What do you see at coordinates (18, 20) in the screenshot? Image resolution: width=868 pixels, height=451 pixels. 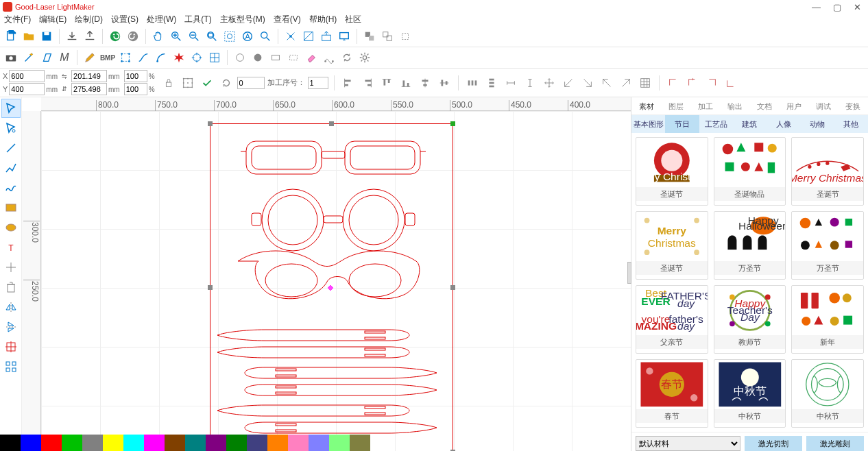 I see `menu-file: 文件(F)` at bounding box center [18, 20].